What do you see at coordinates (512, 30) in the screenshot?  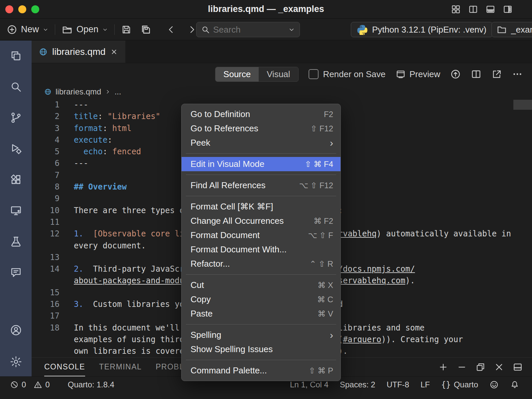 I see `project-selector: _examples` at bounding box center [512, 30].